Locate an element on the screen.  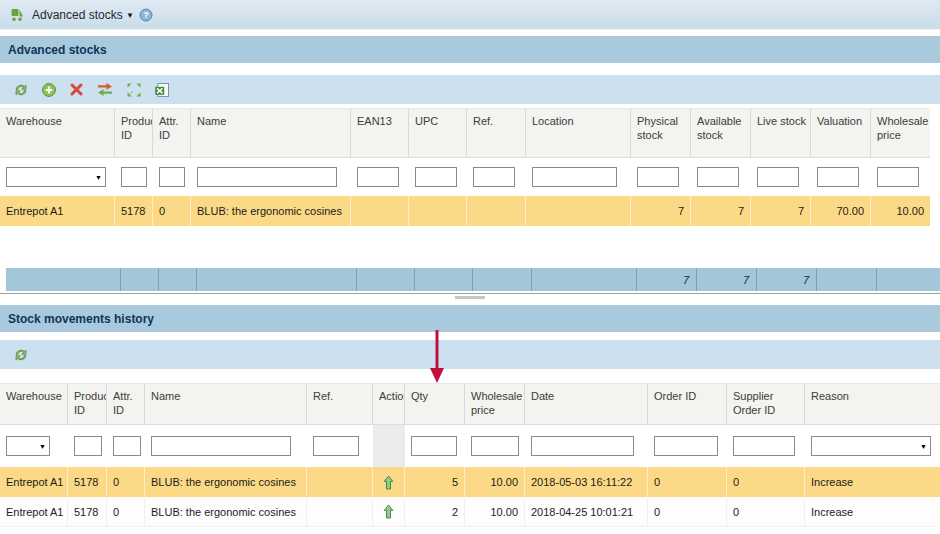
column-header-available-stock: Available stock is located at coordinates (721, 133).